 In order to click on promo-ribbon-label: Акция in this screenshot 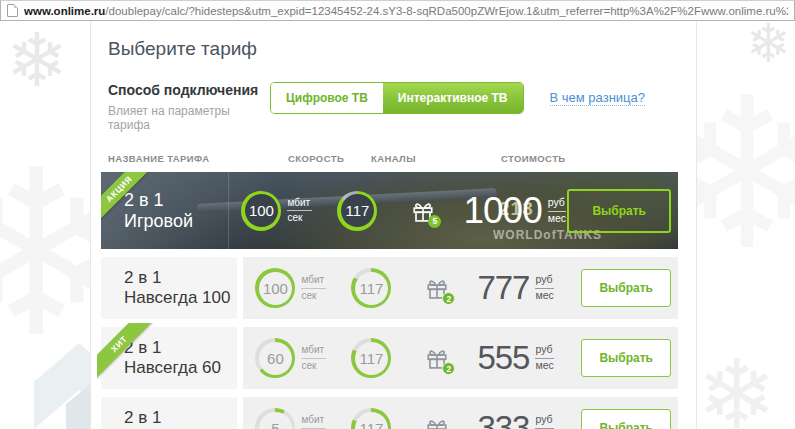, I will do `click(127, 198)`.